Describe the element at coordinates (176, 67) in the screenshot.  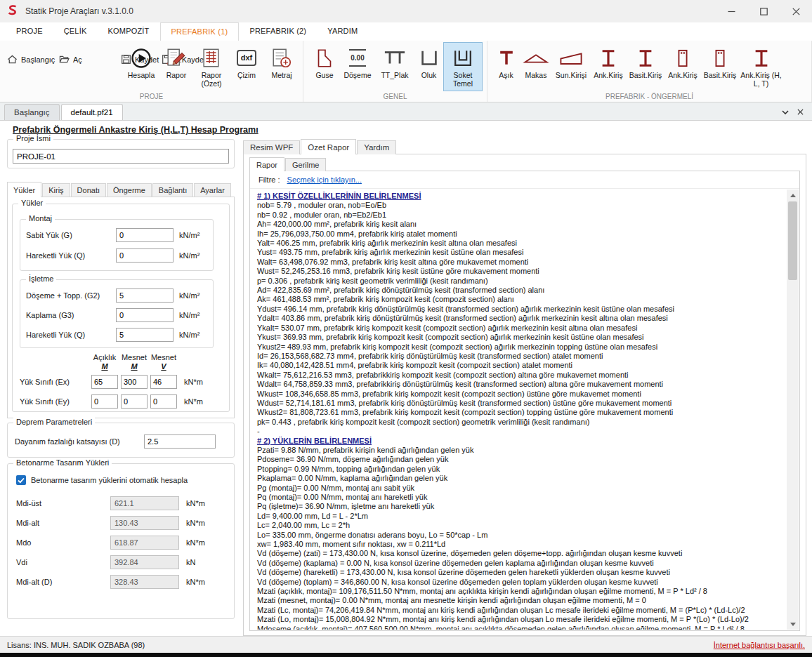
I see `rapor-button: Rapor` at that location.